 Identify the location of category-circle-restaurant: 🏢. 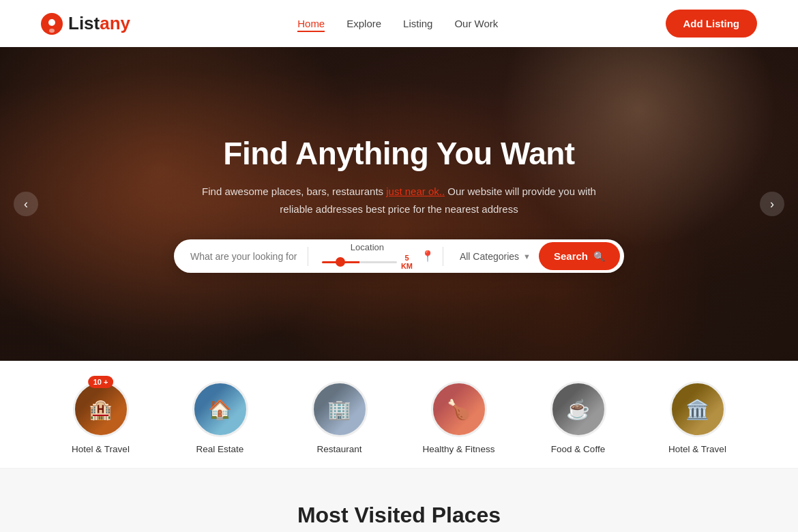
(340, 409).